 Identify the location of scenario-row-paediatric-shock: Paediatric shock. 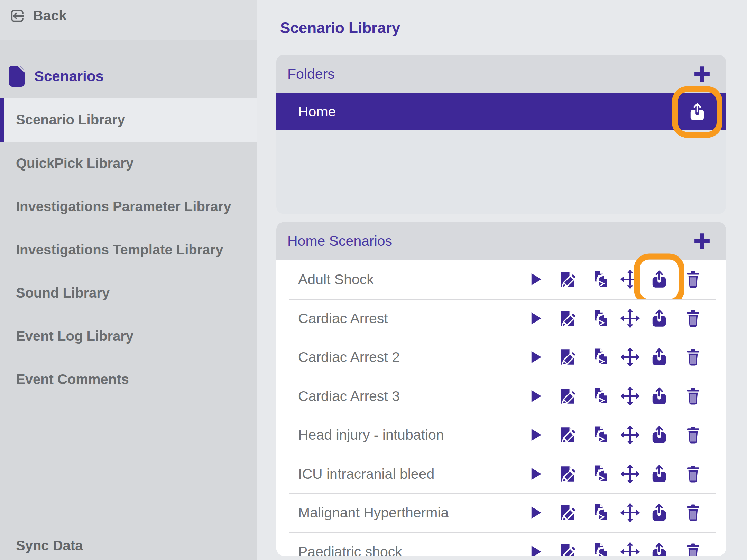
(501, 544).